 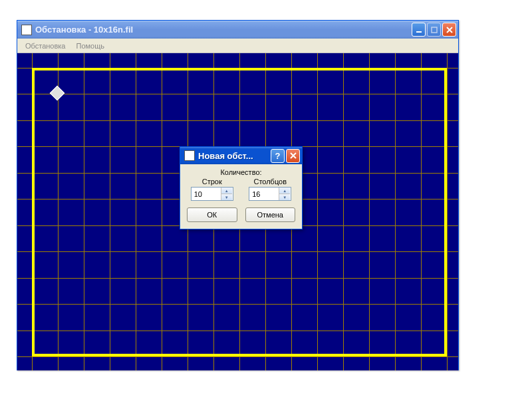 What do you see at coordinates (264, 194) in the screenshot?
I see `cols-input` at bounding box center [264, 194].